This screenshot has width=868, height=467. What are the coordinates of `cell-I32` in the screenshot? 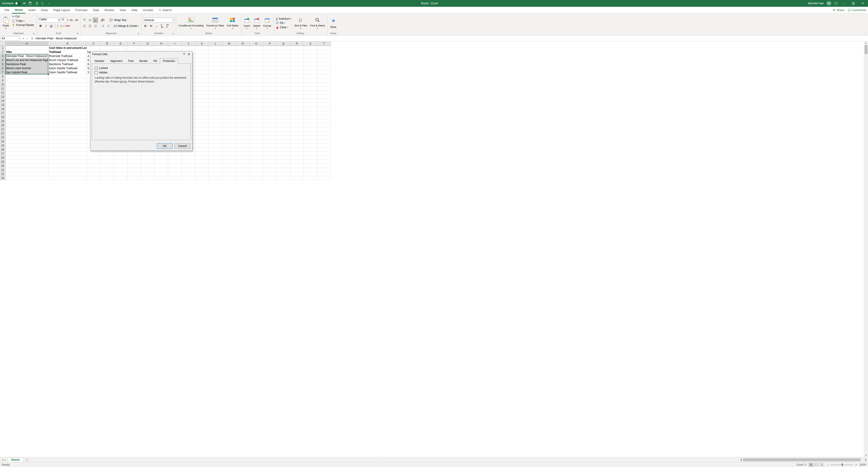 It's located at (175, 174).